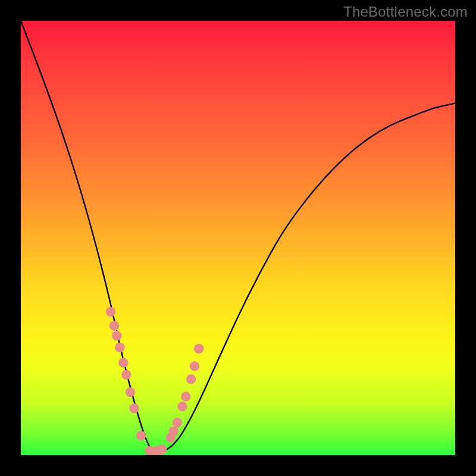 The image size is (476, 476). Describe the element at coordinates (155, 381) in the screenshot. I see `highlight-dots` at that location.